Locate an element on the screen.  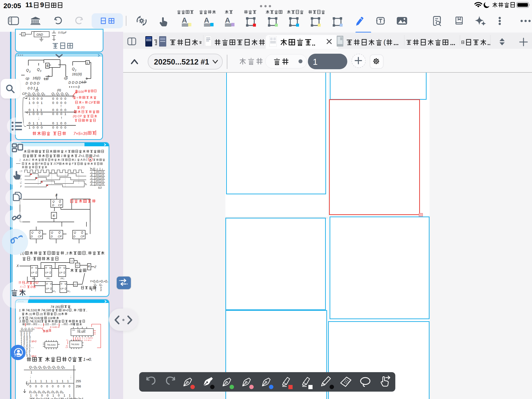
svg-text: A₁B₁ is located at coordinates (84, 330).